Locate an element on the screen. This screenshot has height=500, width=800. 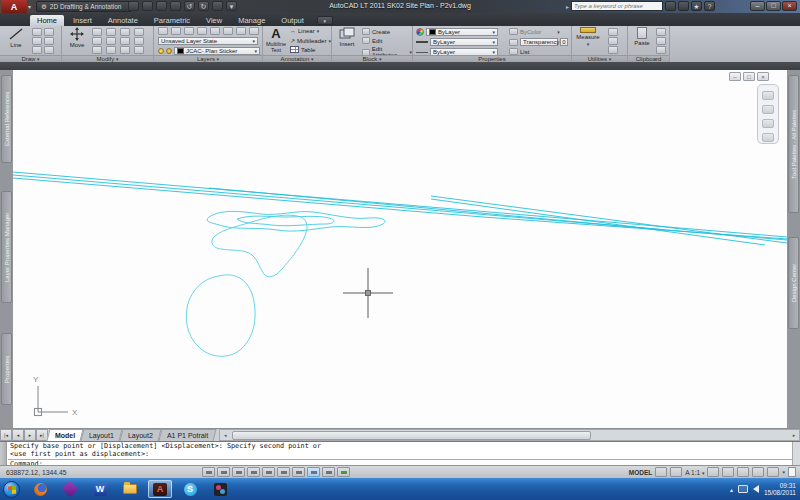
tab-output: Output is located at coordinates (292, 20).